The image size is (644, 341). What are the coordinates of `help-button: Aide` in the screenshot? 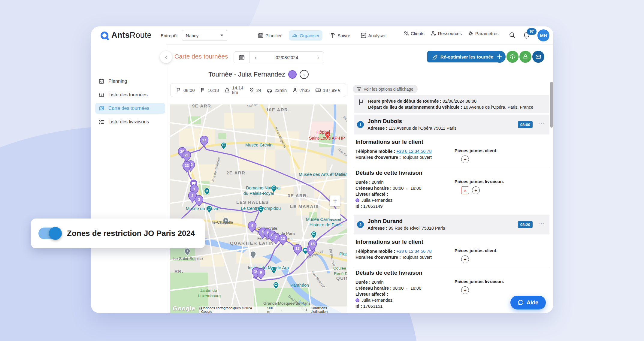 It's located at (528, 303).